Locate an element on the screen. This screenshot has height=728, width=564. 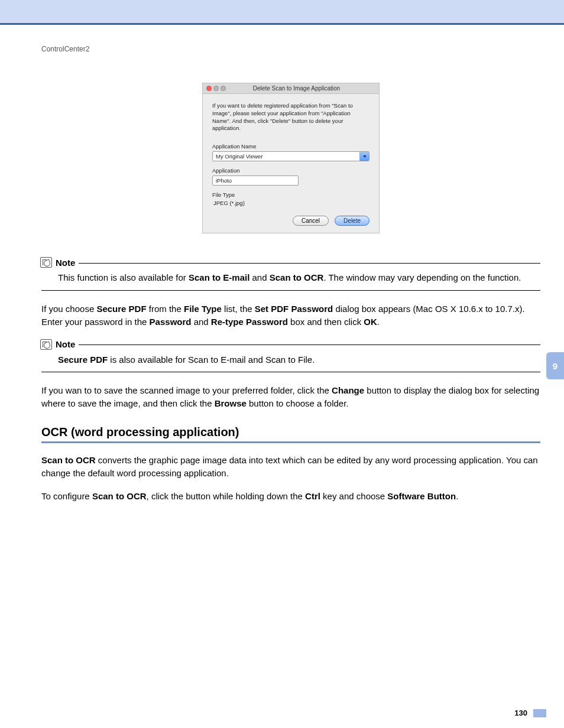
paragraph-ocr-intro: Scan to OCR converts the graphic page im… is located at coordinates (291, 467).